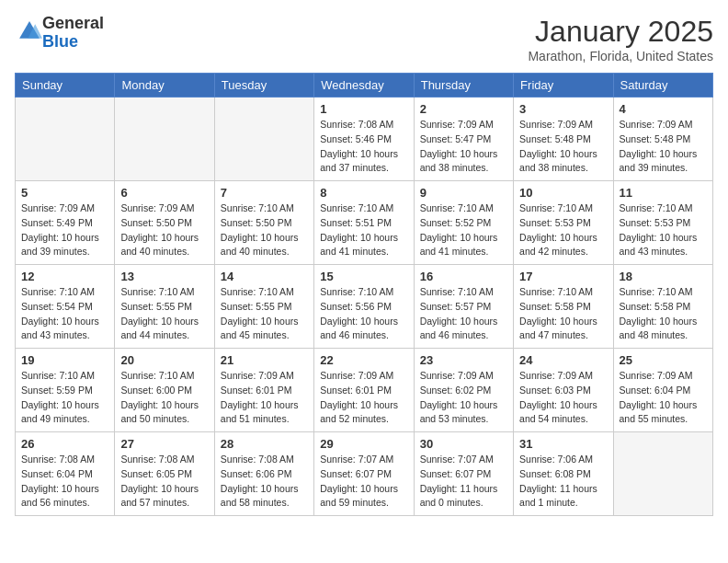  I want to click on day-number: 10, so click(563, 193).